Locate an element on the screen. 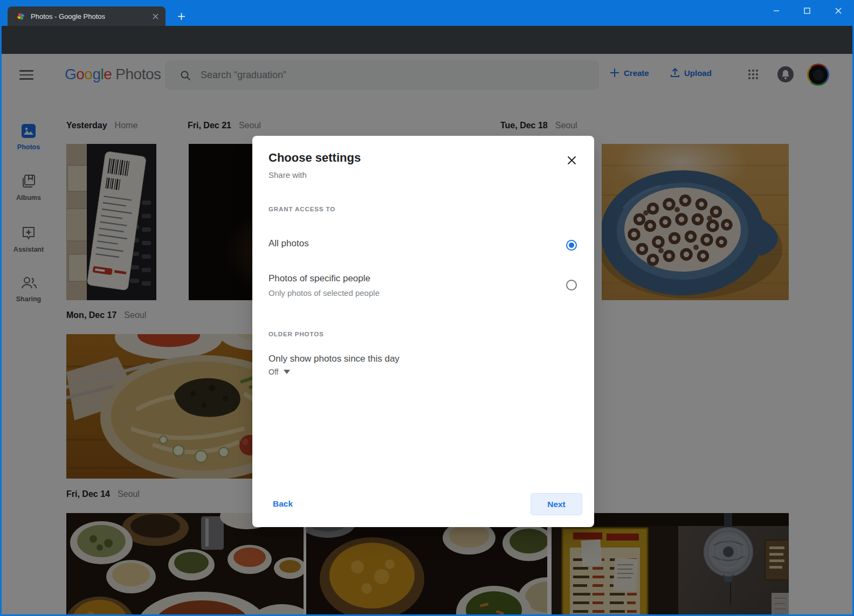 The height and width of the screenshot is (616, 854). tab-title: Photos - Google Photos is located at coordinates (87, 16).